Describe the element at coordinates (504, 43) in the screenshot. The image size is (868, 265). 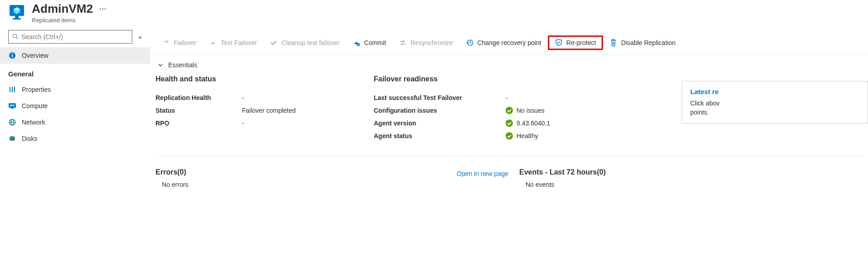
I see `change-recovery-point-button: Change recovery point` at that location.